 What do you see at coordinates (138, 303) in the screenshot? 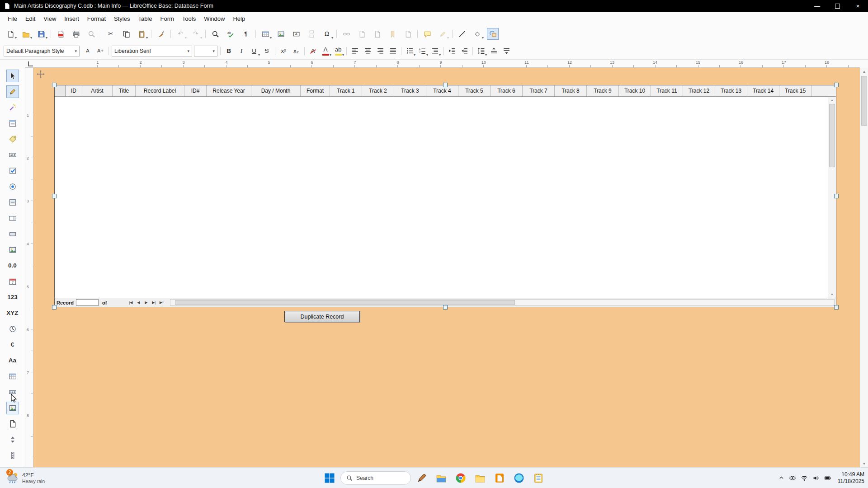
I see `previous-record-button: ◀` at bounding box center [138, 303].